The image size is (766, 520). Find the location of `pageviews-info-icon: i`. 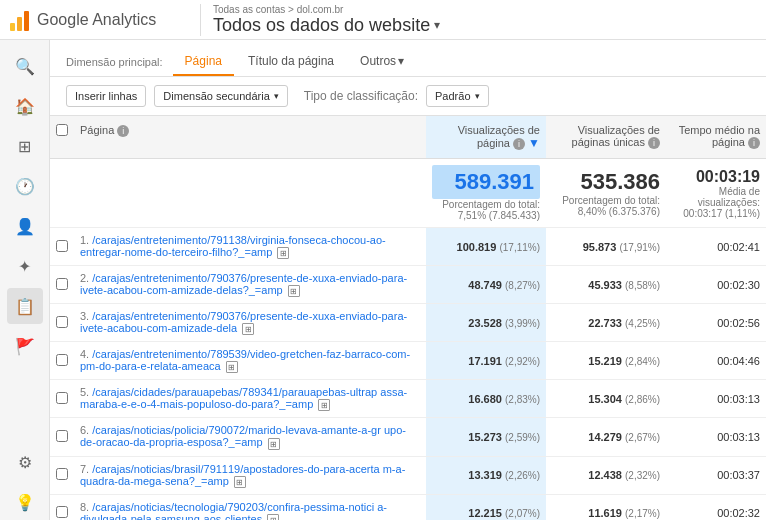

pageviews-info-icon: i is located at coordinates (519, 144).